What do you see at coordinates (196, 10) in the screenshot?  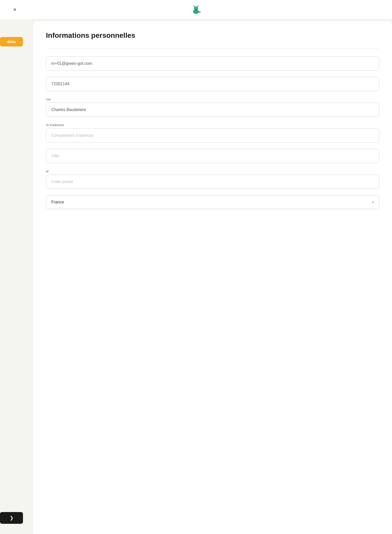 I see `top-bar: ×` at bounding box center [196, 10].